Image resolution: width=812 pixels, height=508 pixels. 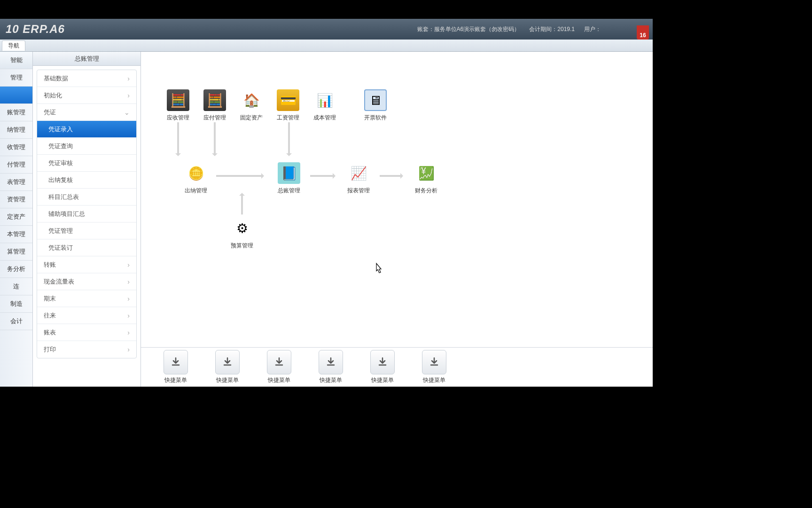 I want to click on menu-item: 打印›, so click(x=86, y=349).